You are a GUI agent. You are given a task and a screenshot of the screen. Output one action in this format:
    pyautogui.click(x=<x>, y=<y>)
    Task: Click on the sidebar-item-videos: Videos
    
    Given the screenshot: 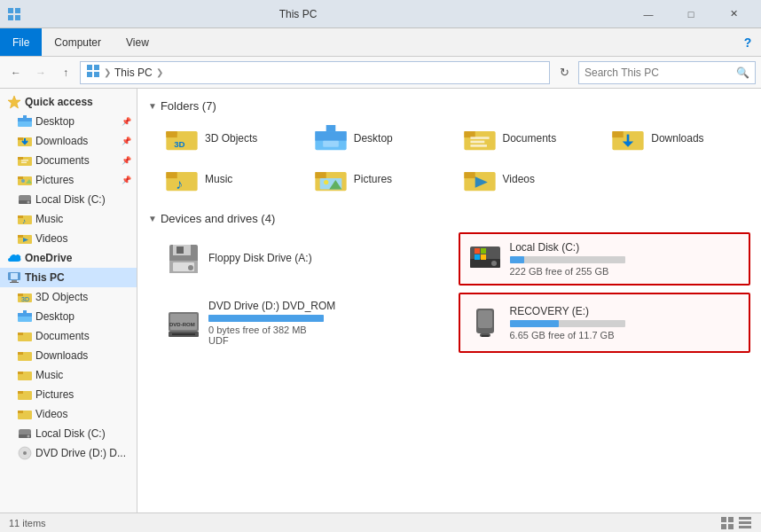 What is the action you would take?
    pyautogui.click(x=68, y=239)
    